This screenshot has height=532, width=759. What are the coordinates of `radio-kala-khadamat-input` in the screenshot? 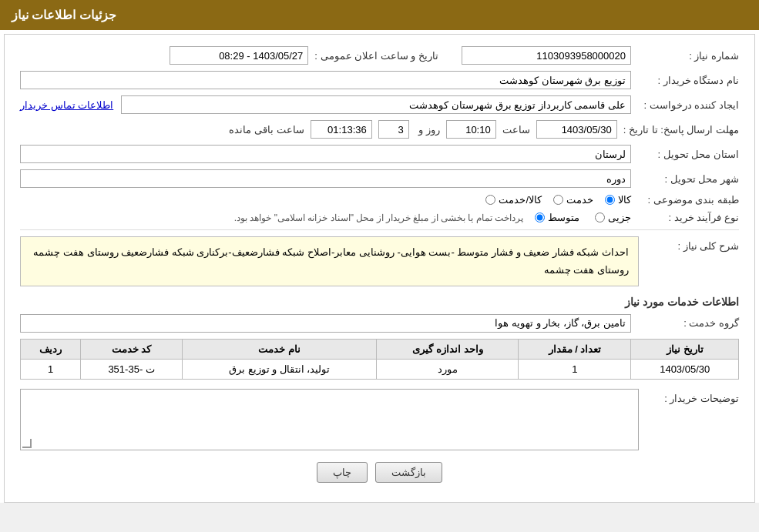 It's located at (490, 200).